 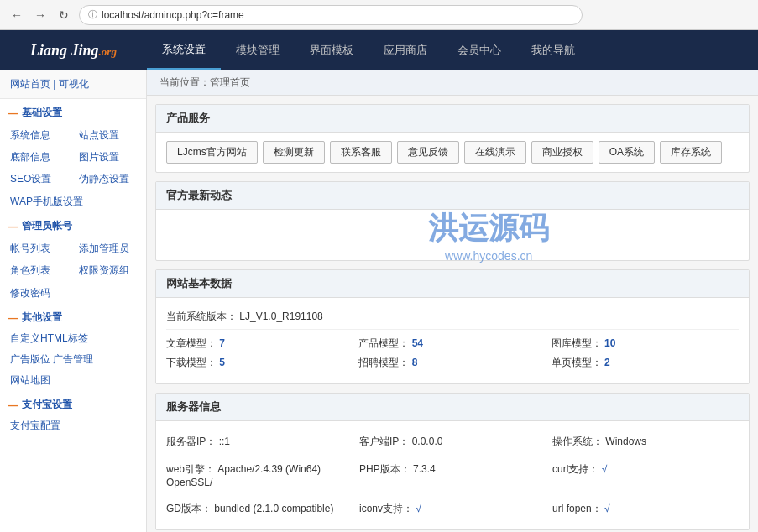 I want to click on dash-icon3: —, so click(x=13, y=318).